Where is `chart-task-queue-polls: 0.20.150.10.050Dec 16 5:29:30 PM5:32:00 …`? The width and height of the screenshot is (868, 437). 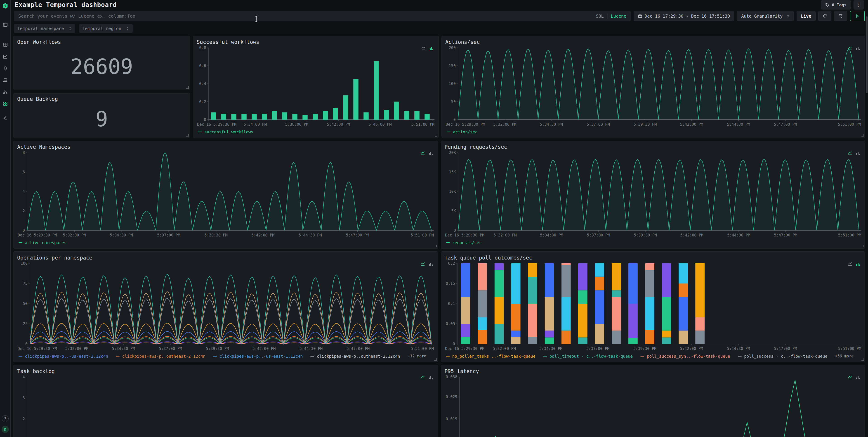
chart-task-queue-polls: 0.20.150.10.050Dec 16 5:29:30 PM5:32:00 … is located at coordinates (653, 307).